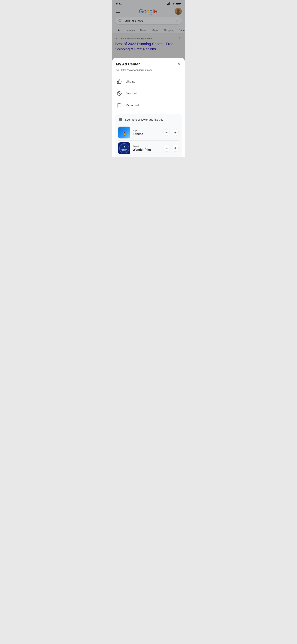 The height and width of the screenshot is (644, 297). Describe the element at coordinates (148, 106) in the screenshot. I see `report-ad-item: Report ad` at that location.